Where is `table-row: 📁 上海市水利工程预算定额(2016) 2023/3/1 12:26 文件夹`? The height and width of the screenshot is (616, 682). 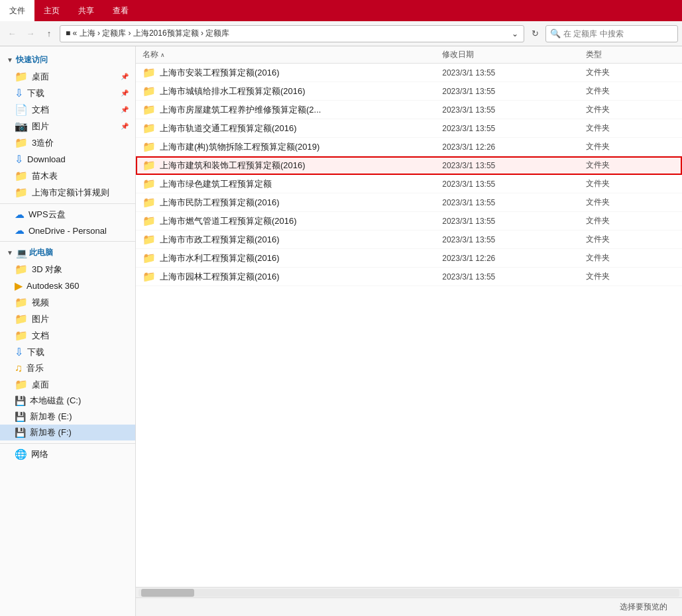 table-row: 📁 上海市水利工程预算定额(2016) 2023/3/1 12:26 文件夹 is located at coordinates (409, 258).